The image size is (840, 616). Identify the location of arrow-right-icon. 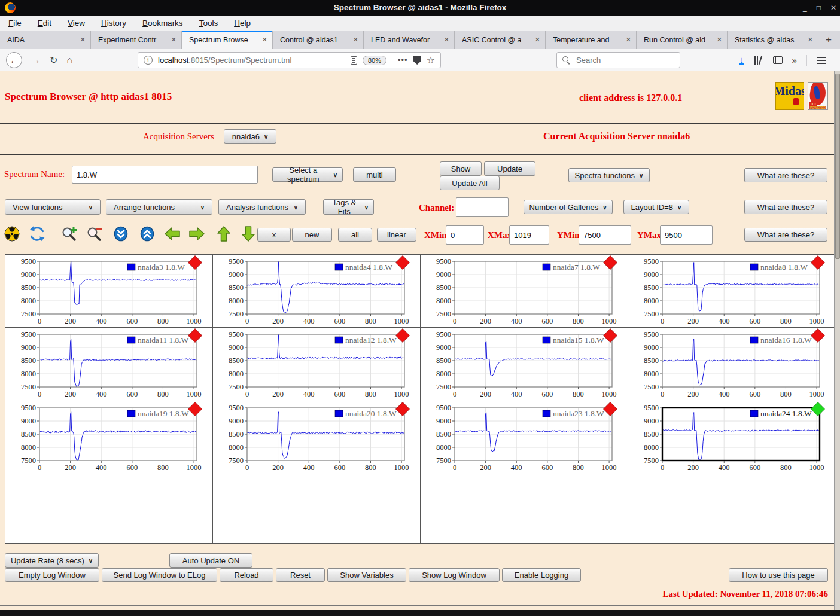
(197, 234).